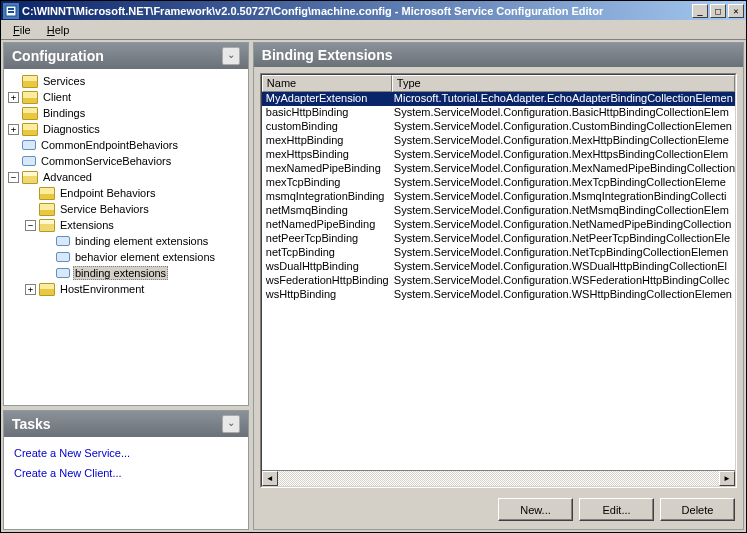  What do you see at coordinates (126, 424) in the screenshot?
I see `tasks-panel-header: Tasks ⌄` at bounding box center [126, 424].